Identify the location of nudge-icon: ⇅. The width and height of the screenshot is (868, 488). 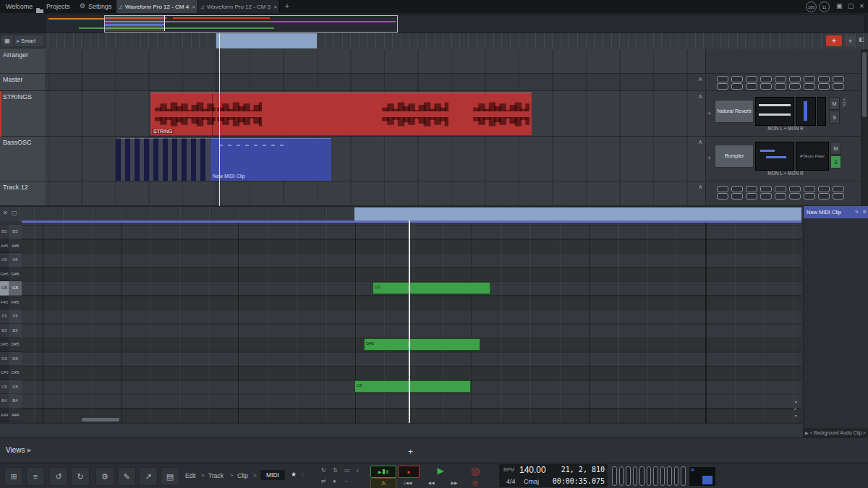
(336, 470).